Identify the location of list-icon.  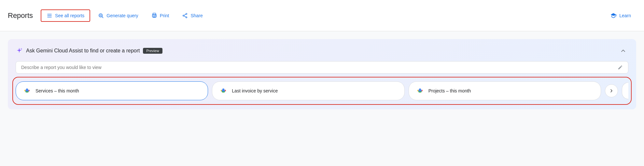
(49, 16).